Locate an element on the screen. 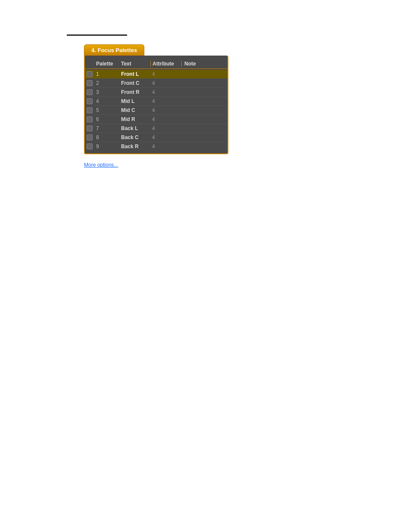 This screenshot has width=411, height=532. top-divider is located at coordinates (97, 35).